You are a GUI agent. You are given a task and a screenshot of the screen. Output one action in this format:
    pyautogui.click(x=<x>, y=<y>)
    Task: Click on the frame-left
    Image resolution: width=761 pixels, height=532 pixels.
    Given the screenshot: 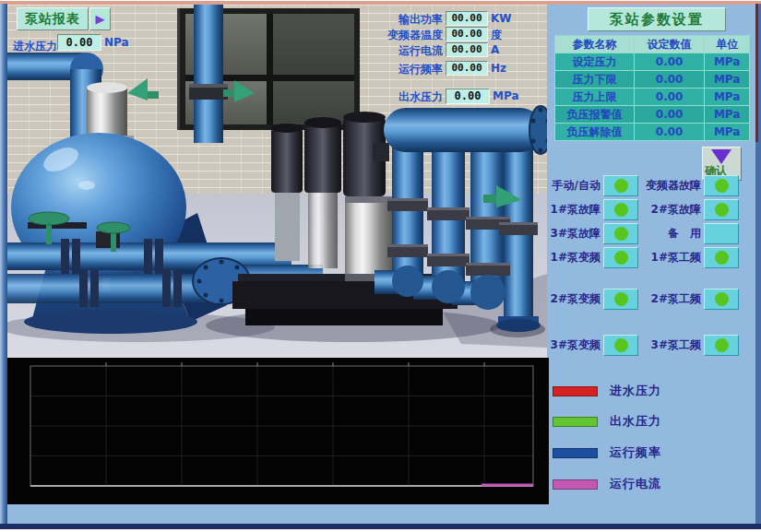 What is the action you would take?
    pyautogui.click(x=4, y=265)
    